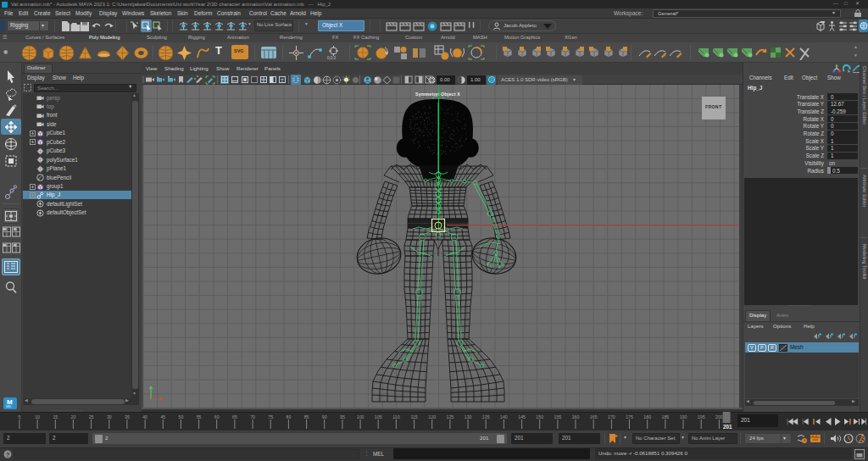  What do you see at coordinates (396, 417) in the screenshot?
I see `svg-text: 110` at bounding box center [396, 417].